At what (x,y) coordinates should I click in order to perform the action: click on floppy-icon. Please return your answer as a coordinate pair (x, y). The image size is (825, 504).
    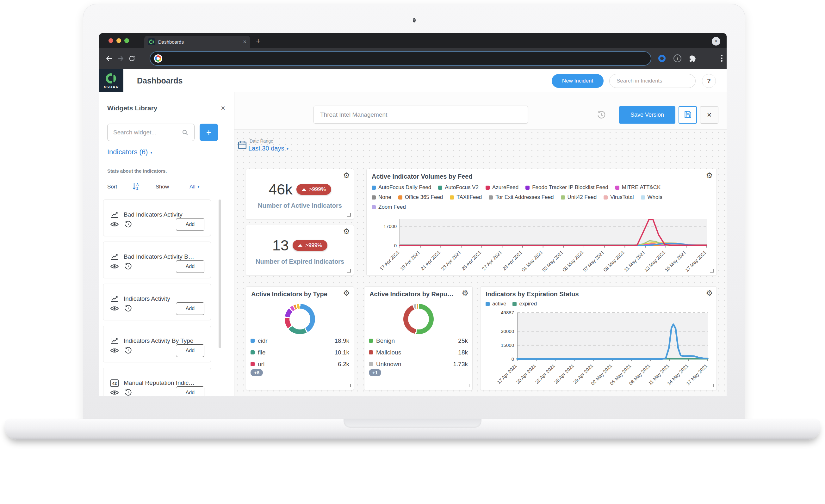
    Looking at the image, I should click on (688, 115).